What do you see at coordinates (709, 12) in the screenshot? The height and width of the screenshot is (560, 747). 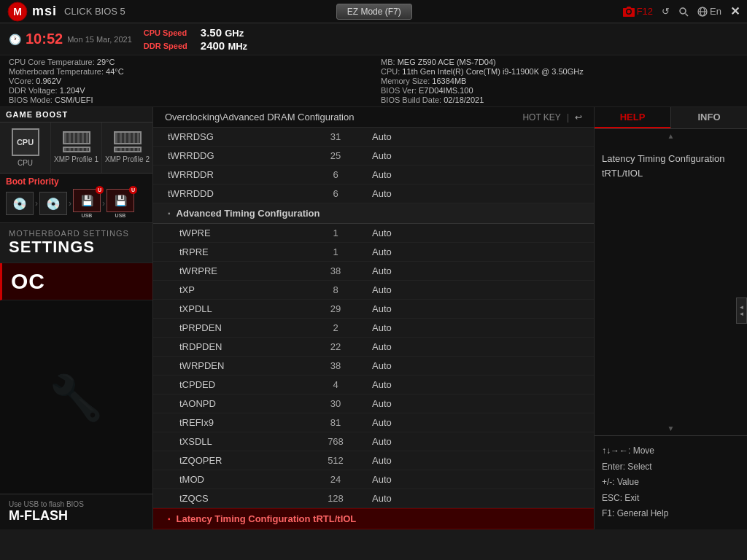 I see `language-icon: En` at bounding box center [709, 12].